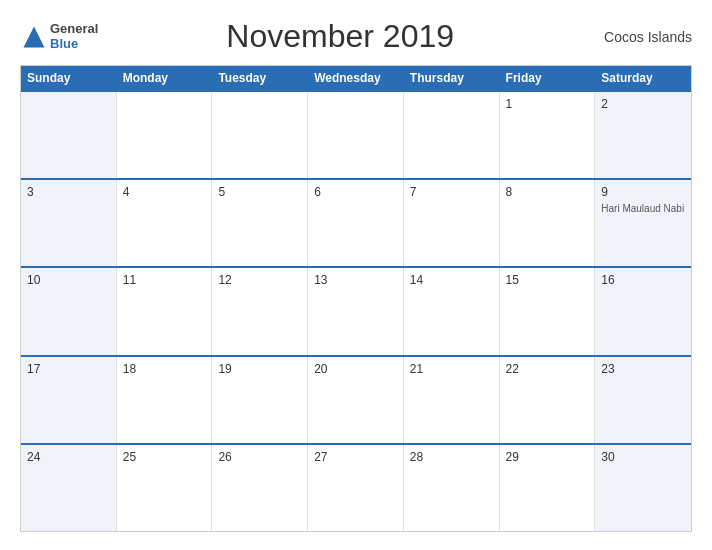 The width and height of the screenshot is (712, 550). Describe the element at coordinates (164, 369) in the screenshot. I see `day-number: 18` at that location.